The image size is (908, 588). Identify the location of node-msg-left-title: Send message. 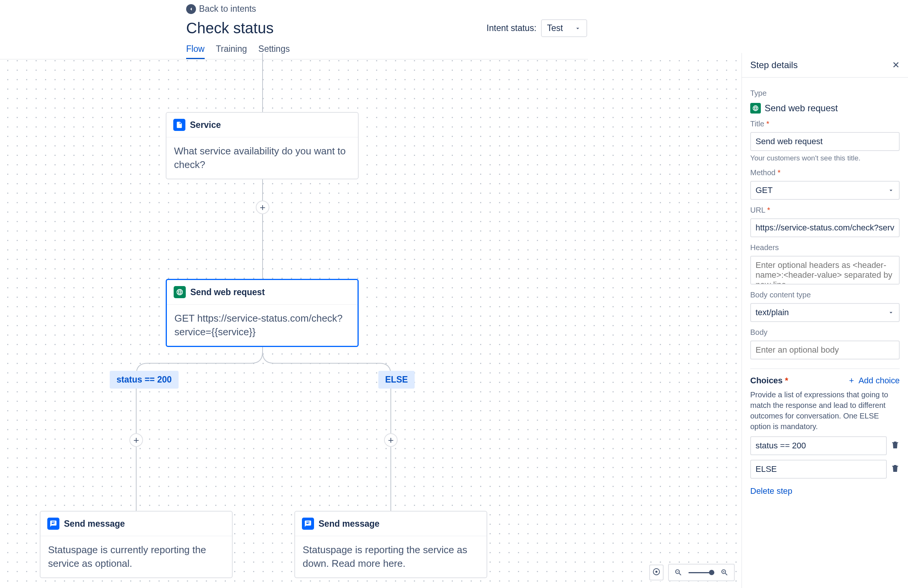
(95, 524).